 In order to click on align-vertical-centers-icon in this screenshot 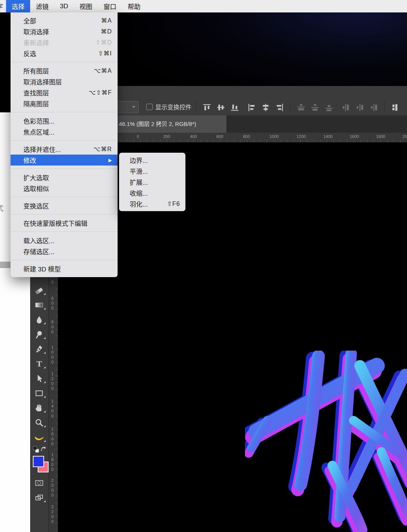, I will do `click(221, 107)`.